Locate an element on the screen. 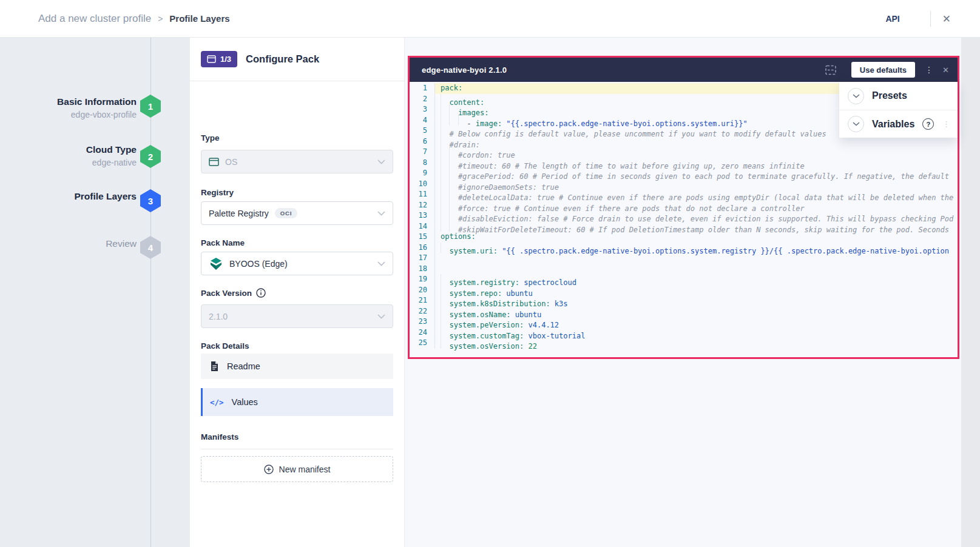 This screenshot has width=980, height=547. step-hexagon-4: 4 is located at coordinates (150, 247).